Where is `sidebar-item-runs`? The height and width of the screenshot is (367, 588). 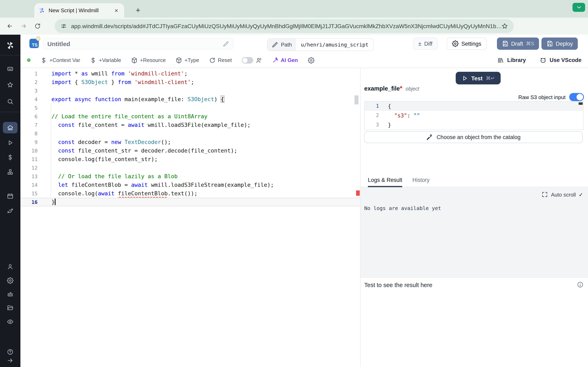 sidebar-item-runs is located at coordinates (10, 143).